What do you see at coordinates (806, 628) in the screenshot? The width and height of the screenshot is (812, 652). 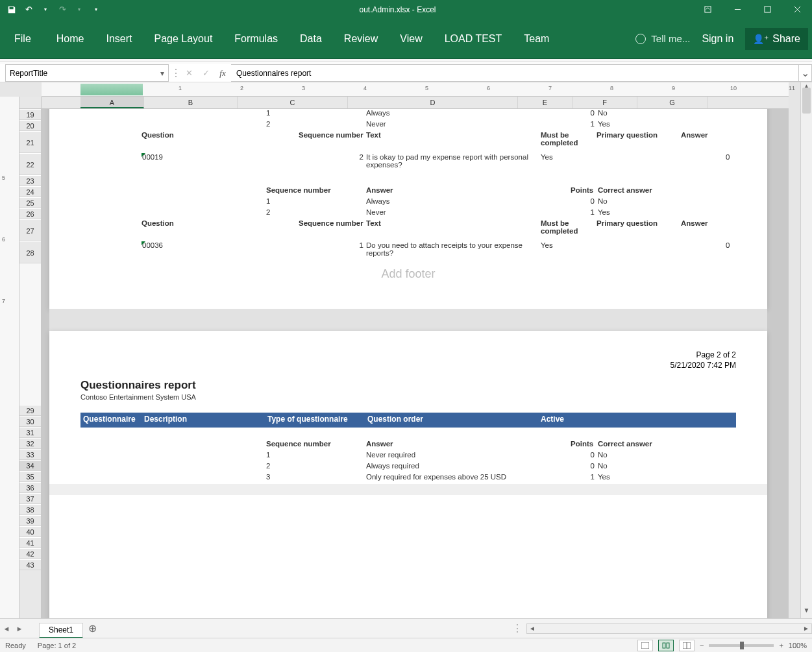 I see `scroll-right-icon: ►` at bounding box center [806, 628].